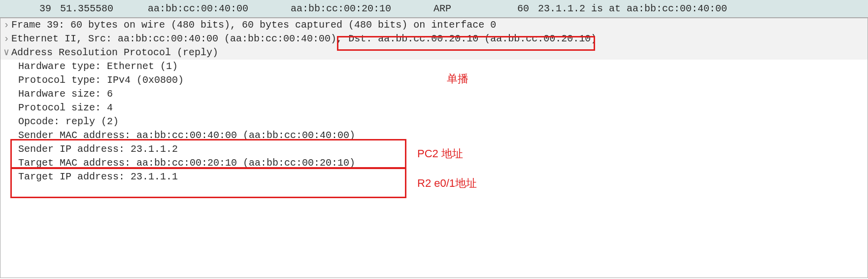  I want to click on ethernet-row: › Ethernet II, Src: aa:bb:cc:00:40:00 (a…, so click(434, 39).